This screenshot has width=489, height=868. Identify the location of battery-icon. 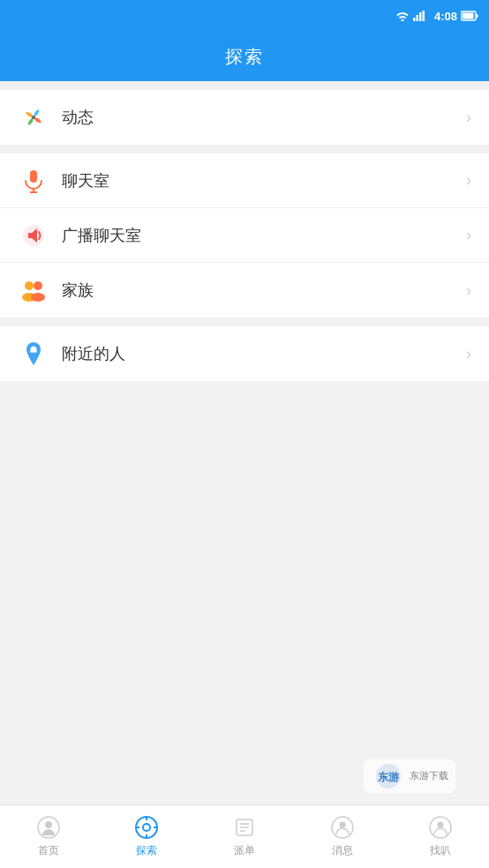
(470, 16).